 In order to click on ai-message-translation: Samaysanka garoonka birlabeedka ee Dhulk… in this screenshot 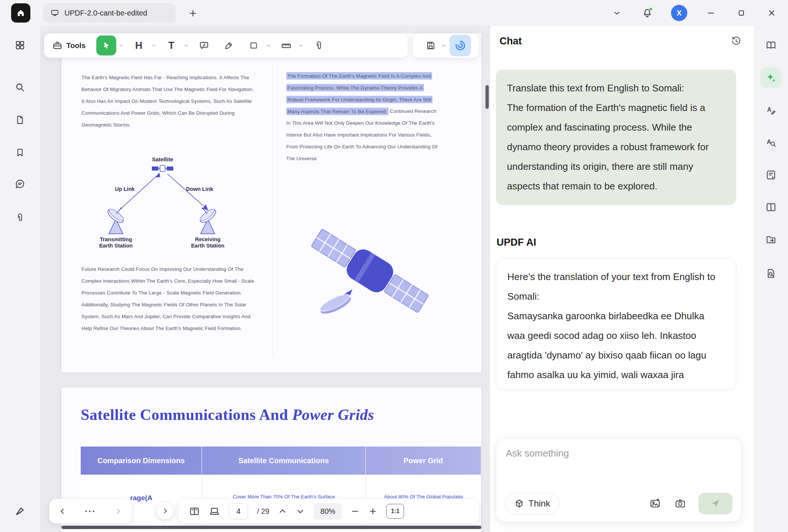, I will do `click(615, 346)`.